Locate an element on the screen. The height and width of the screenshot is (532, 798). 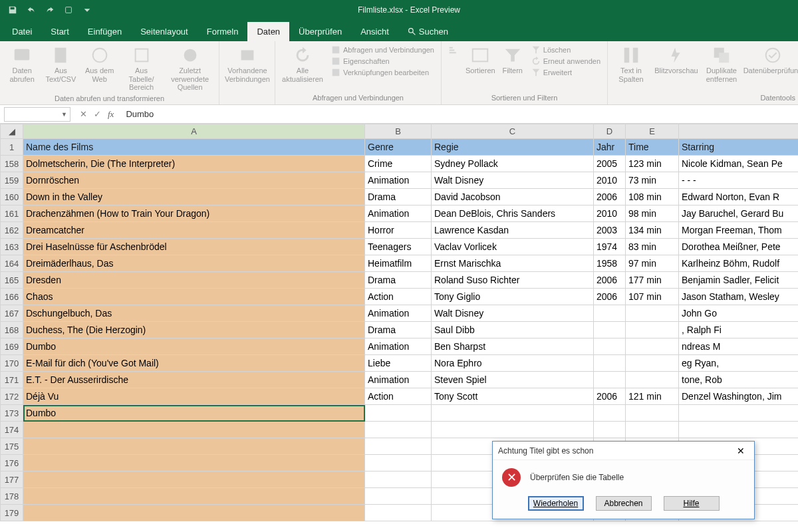
cell: Saul Dibb is located at coordinates (513, 330).